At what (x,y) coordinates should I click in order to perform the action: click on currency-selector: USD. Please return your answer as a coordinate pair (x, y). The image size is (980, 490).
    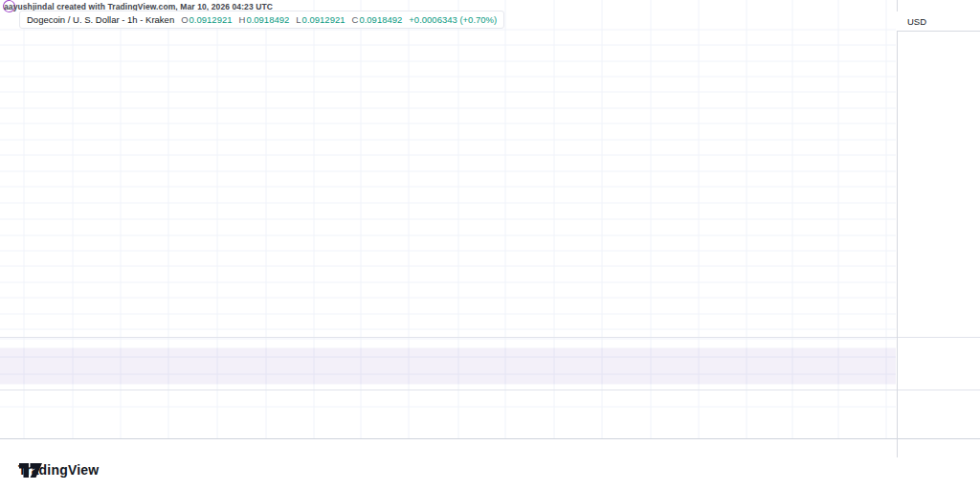
    Looking at the image, I should click on (938, 21).